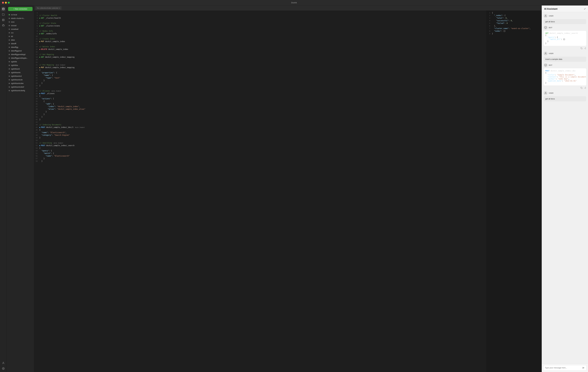 The height and width of the screenshot is (372, 588). I want to click on rail-github-icon, so click(3, 25).